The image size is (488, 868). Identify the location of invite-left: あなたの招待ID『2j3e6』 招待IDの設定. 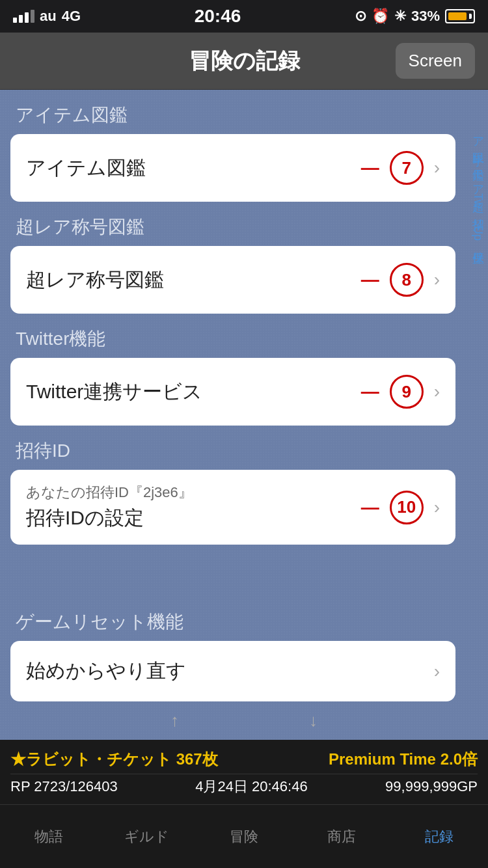
(109, 508).